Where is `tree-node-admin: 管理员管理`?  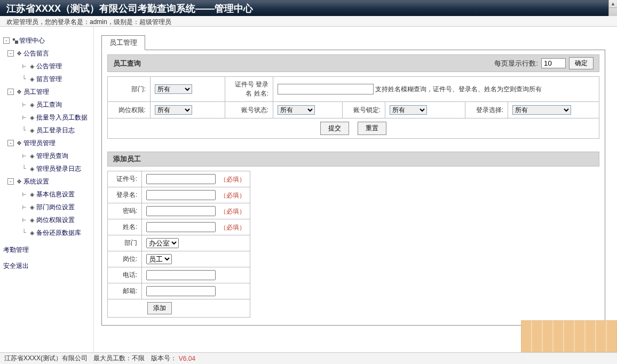 tree-node-admin: 管理员管理 is located at coordinates (39, 143).